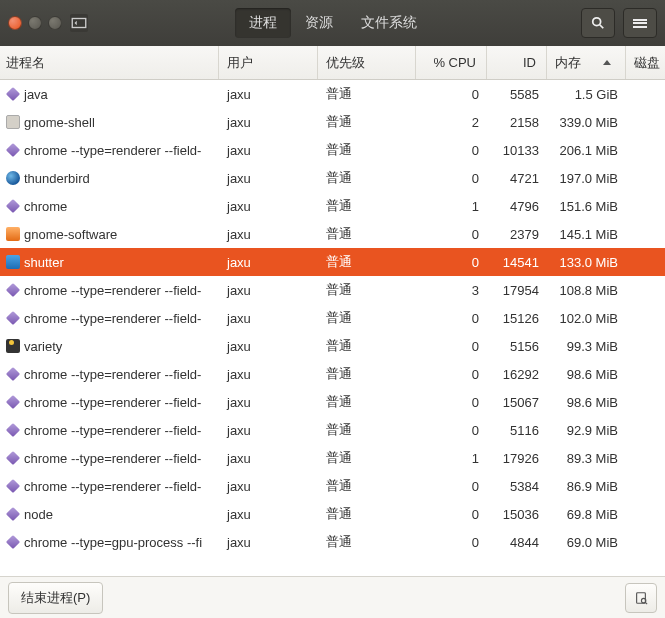 The width and height of the screenshot is (665, 618). I want to click on table-row: chrome --type=renderer --field-jaxu普通051…, so click(332, 430).